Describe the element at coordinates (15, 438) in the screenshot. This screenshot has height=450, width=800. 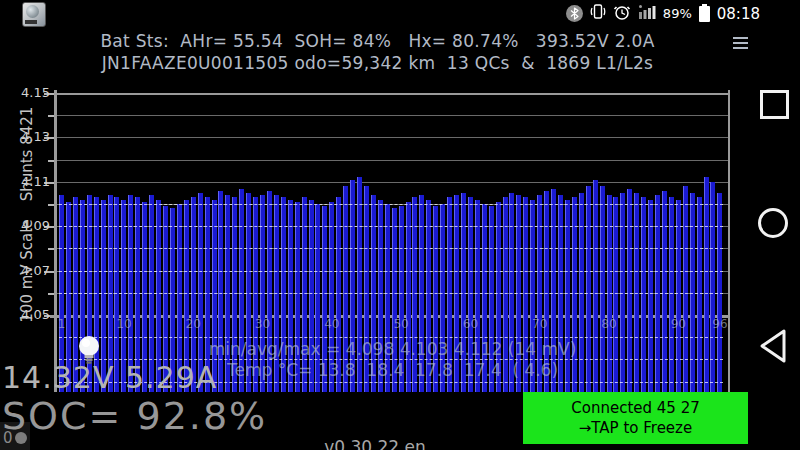
I see `touch-counter: 0` at that location.